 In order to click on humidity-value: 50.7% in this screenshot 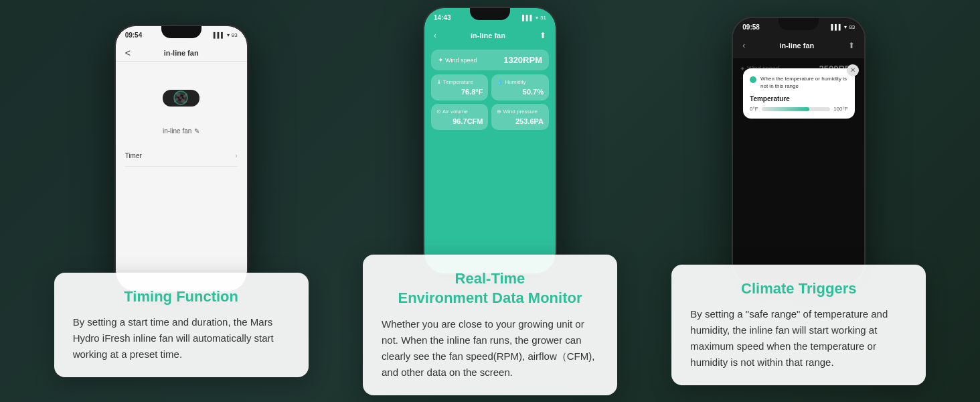, I will do `click(520, 92)`.